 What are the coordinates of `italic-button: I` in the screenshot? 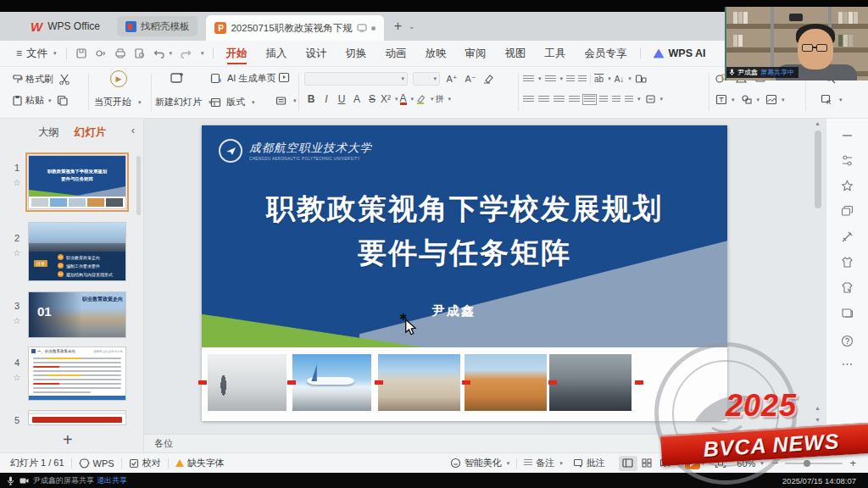 It's located at (326, 99).